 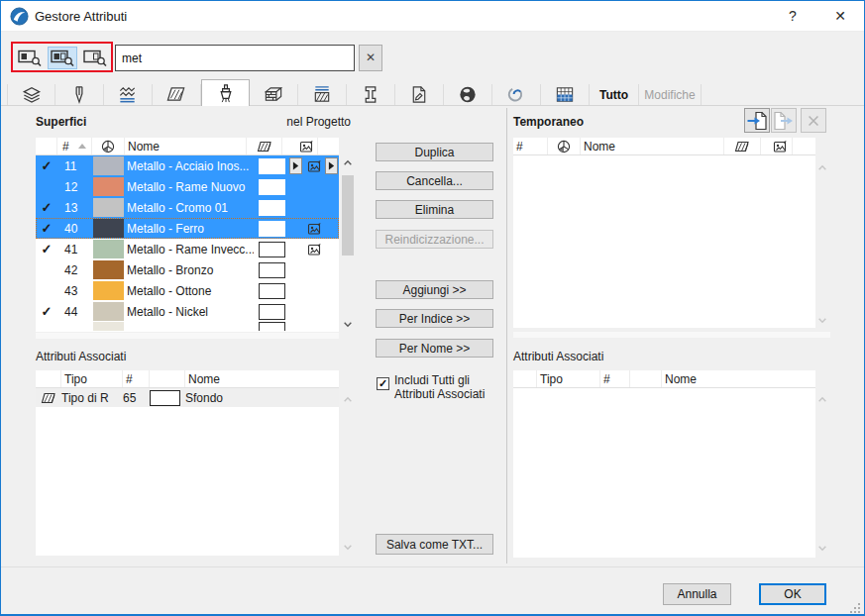 I want to click on tab-surfaces, so click(x=226, y=93).